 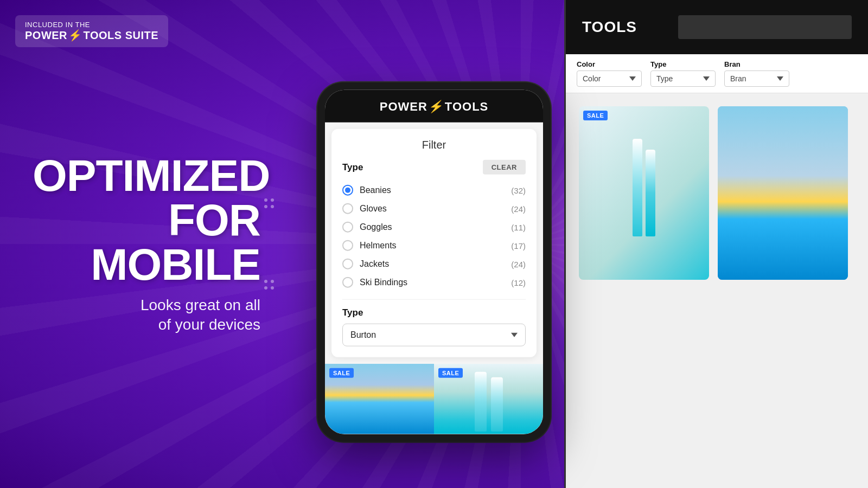 What do you see at coordinates (683, 79) in the screenshot?
I see `desktop-type-select: Type` at bounding box center [683, 79].